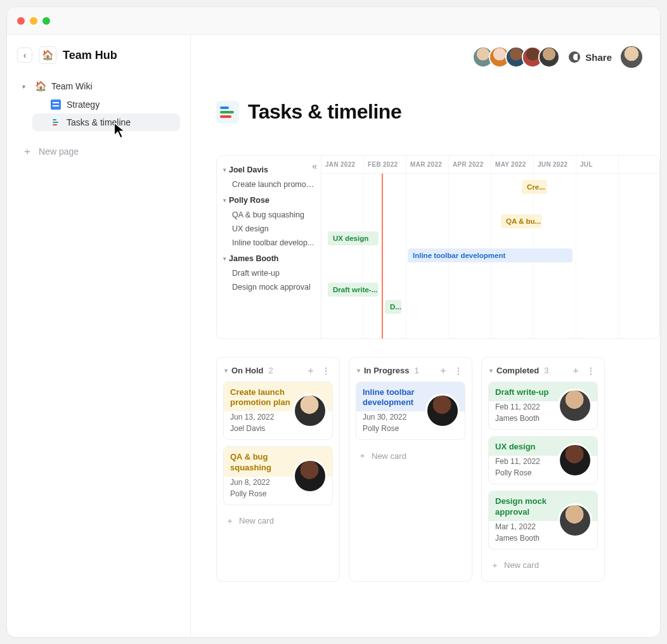  I want to click on timeline-bar: D..., so click(393, 307).